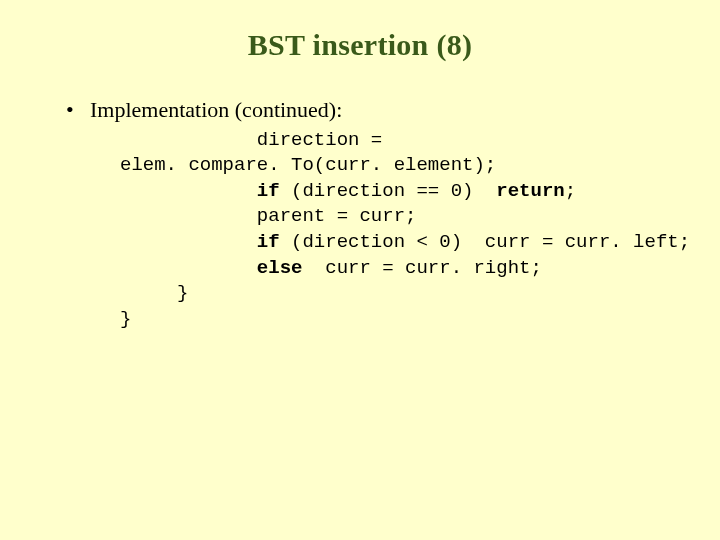 The width and height of the screenshot is (720, 540). I want to click on code-line-3-end: ;, so click(570, 191).